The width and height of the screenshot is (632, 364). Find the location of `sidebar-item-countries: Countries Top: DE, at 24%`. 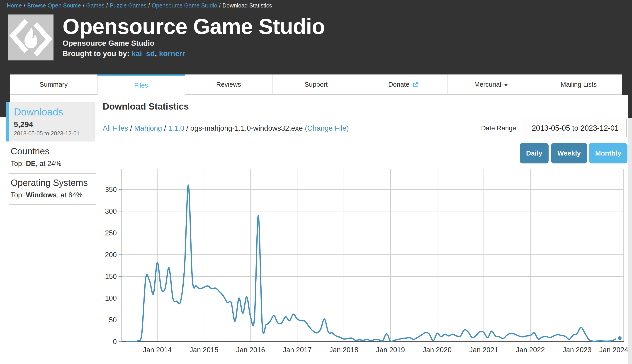

sidebar-item-countries: Countries Top: DE, at 24% is located at coordinates (53, 158).